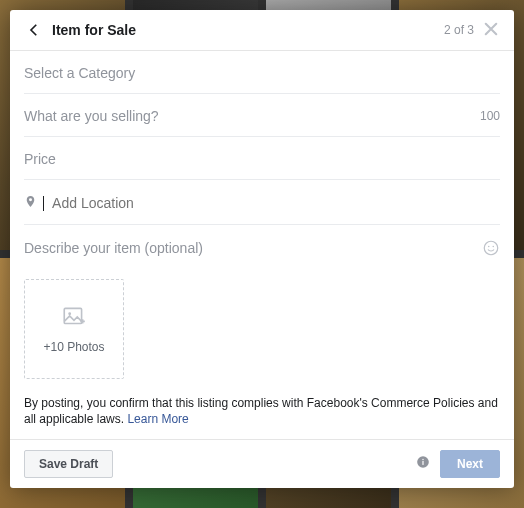 Image resolution: width=524 pixels, height=508 pixels. Describe the element at coordinates (261, 411) in the screenshot. I see `disclosure-body: By posting, you confirm that this listin…` at that location.